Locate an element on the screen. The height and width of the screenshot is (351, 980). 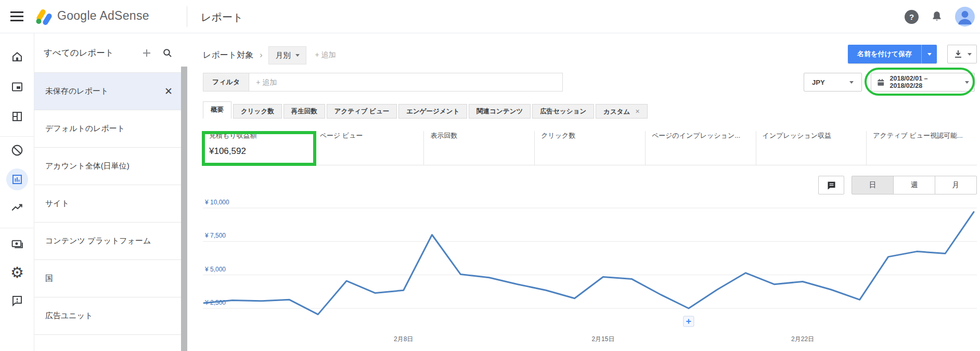
metric-label: 表示回数 is located at coordinates (482, 136).